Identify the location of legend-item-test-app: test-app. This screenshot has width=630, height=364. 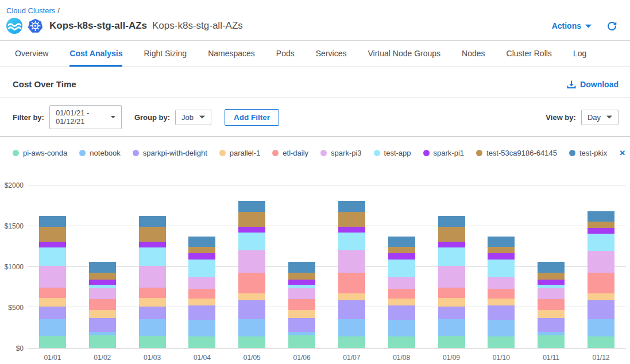
(393, 153).